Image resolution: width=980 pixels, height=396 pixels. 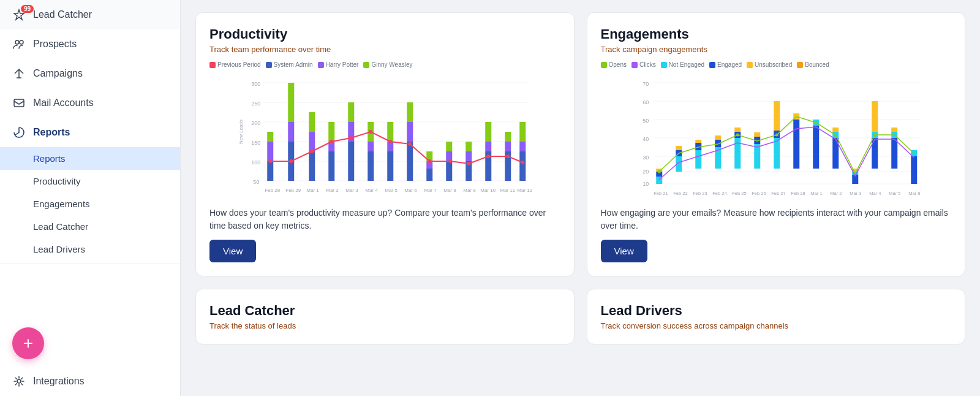 What do you see at coordinates (777, 138) in the screenshot?
I see `engagements-chart: 70 60 50 40 30 20 10` at bounding box center [777, 138].